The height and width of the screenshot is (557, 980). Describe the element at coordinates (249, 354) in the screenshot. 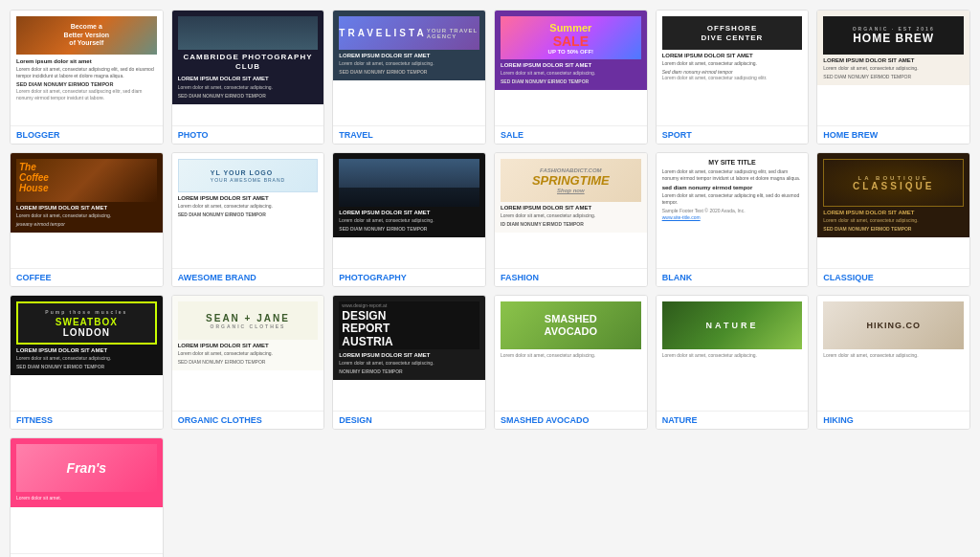

I see `organicclothes-body: Lorem dolor sit amet, consectetur adipis…` at that location.